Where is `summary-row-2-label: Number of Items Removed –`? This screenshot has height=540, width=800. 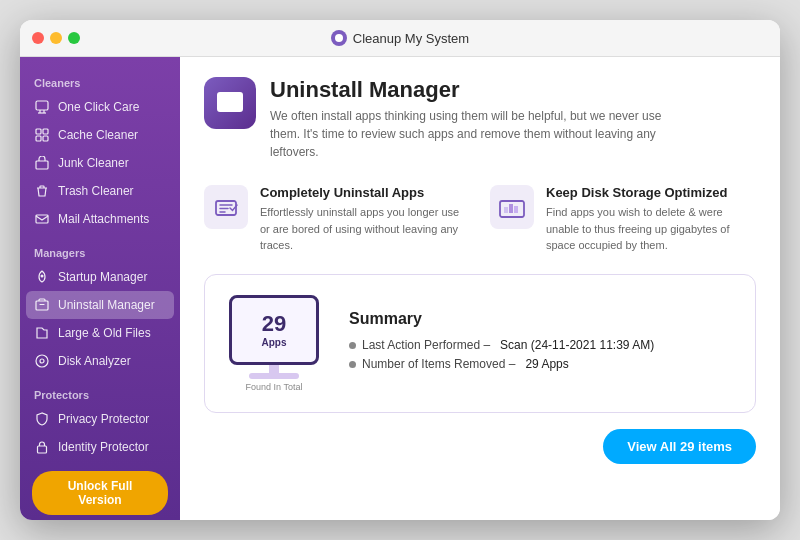
summary-row-2-label: Number of Items Removed – is located at coordinates (438, 364).